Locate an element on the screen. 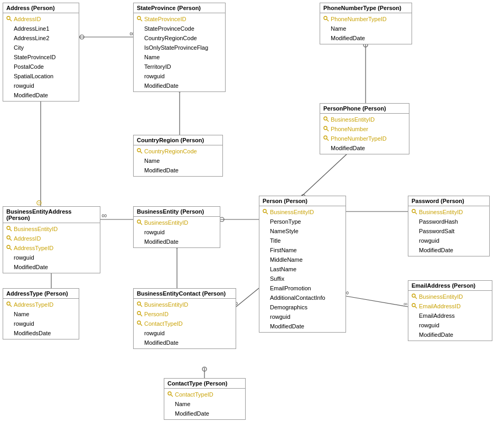 This screenshot has height=441, width=504. field-name-contacttypeid: ContactTypeID is located at coordinates (194, 394).